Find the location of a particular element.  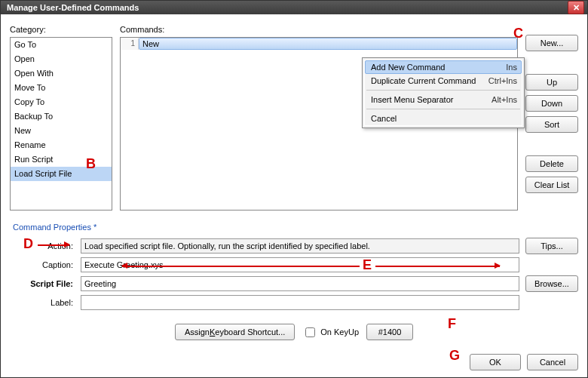

titlebar: Manage User-Defined Commands ✕ is located at coordinates (294, 8).